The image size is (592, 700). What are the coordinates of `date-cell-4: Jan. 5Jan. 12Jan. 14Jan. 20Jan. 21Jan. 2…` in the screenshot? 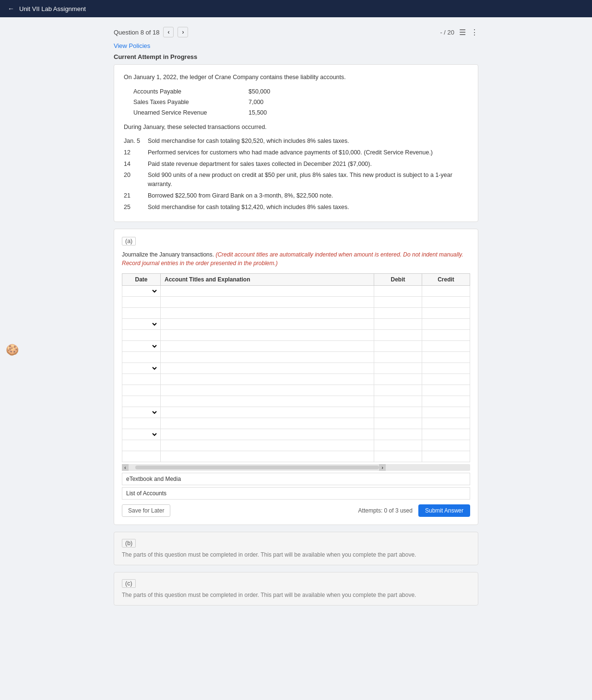 It's located at (142, 412).